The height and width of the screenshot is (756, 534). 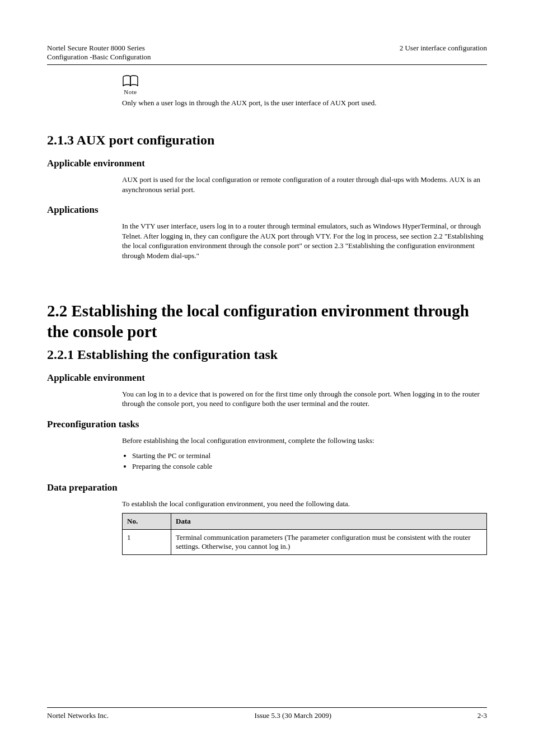 I want to click on footer-center: Issue 5.3 (30 March 2009), so click(x=293, y=716).